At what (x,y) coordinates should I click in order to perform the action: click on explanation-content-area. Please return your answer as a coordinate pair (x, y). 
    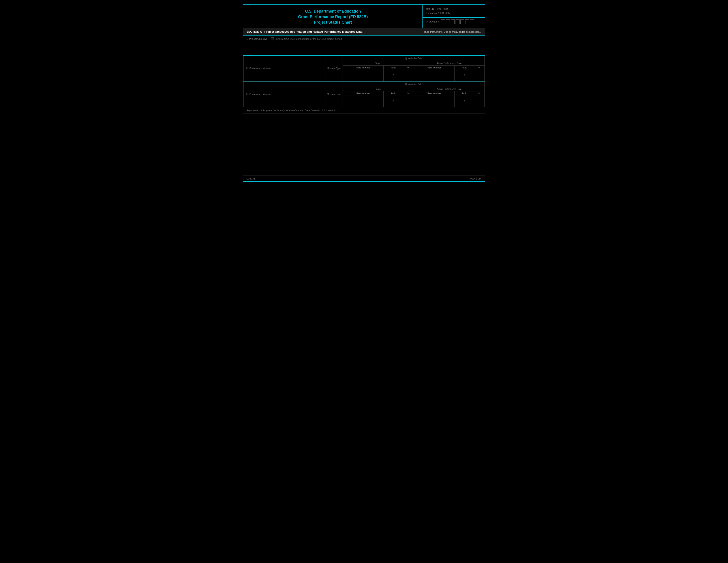
    Looking at the image, I should click on (364, 145).